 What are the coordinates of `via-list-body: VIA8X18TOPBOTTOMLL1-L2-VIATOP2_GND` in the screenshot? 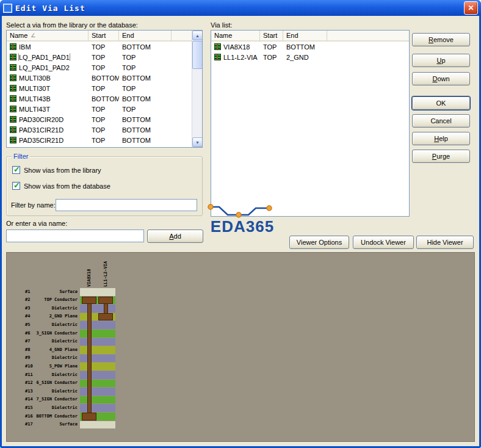 It's located at (310, 52).